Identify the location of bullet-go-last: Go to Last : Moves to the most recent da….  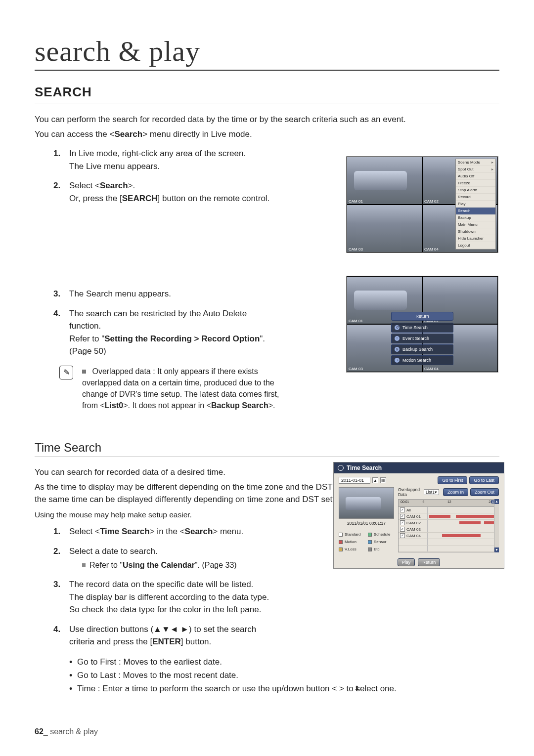
(284, 675).